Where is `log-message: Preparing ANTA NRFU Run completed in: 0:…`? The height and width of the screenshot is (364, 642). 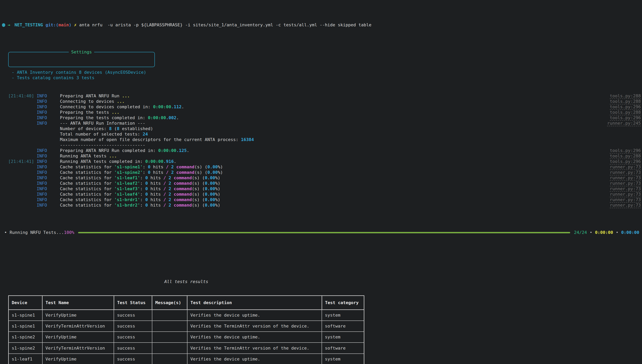 log-message: Preparing ANTA NRFU Run completed in: 0:… is located at coordinates (125, 150).